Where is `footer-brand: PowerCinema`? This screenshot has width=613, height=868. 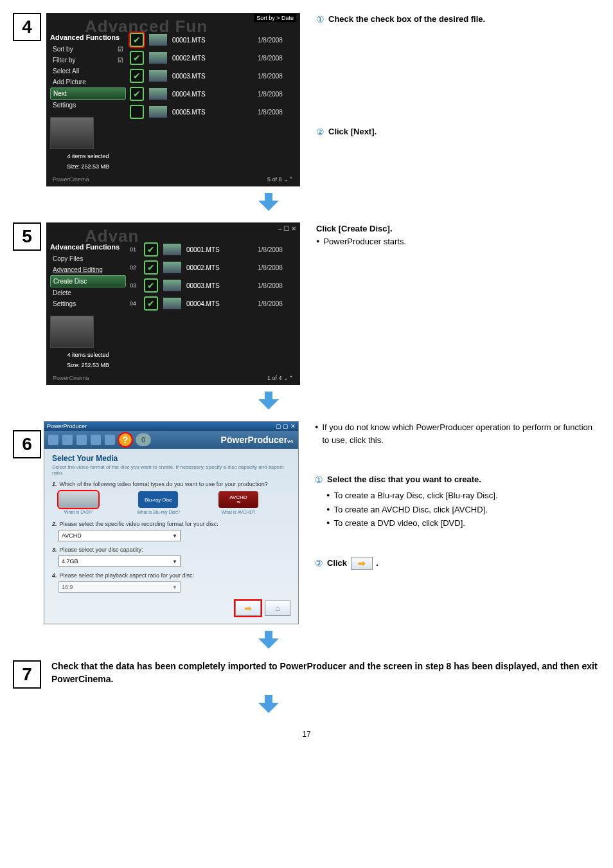
footer-brand: PowerCinema is located at coordinates (71, 378).